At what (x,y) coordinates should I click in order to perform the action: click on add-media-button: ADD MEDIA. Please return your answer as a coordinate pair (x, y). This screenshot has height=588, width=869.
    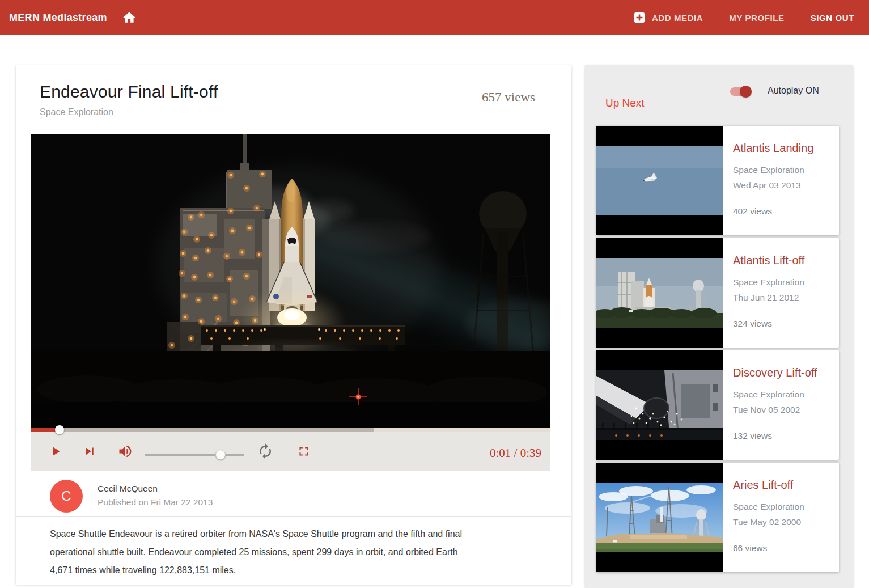
    Looking at the image, I should click on (668, 18).